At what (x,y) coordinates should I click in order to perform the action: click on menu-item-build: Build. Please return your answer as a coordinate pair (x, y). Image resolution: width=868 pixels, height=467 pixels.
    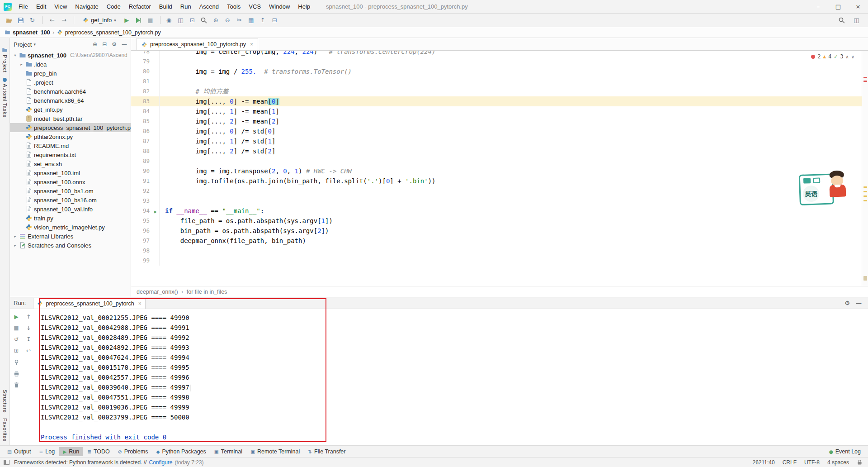
    Looking at the image, I should click on (165, 6).